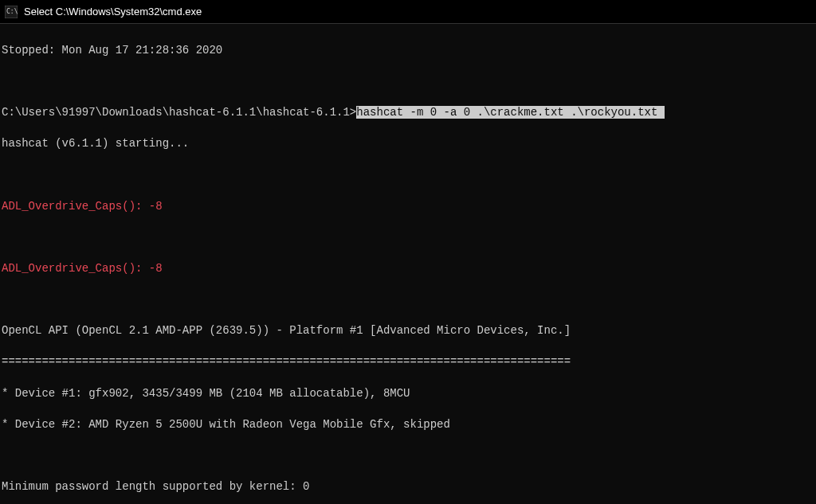 The image size is (816, 504). Describe the element at coordinates (408, 425) in the screenshot. I see `output-line: * Device #2: AMD Ryzen 5 2500U with Rade…` at that location.